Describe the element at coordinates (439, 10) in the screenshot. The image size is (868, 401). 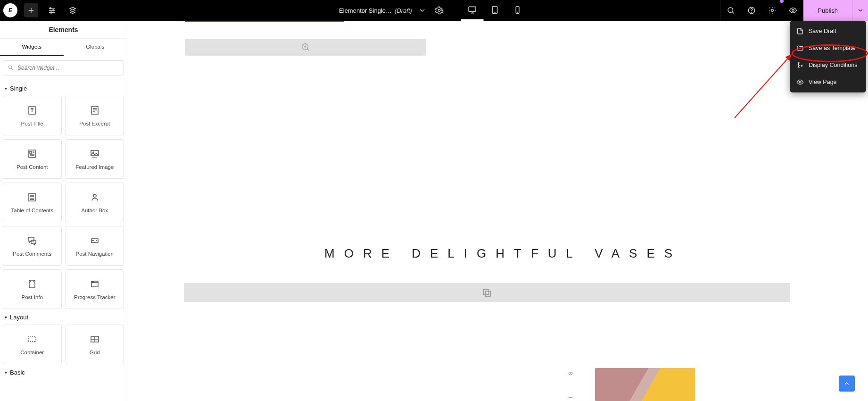
I see `page-settings-button` at that location.